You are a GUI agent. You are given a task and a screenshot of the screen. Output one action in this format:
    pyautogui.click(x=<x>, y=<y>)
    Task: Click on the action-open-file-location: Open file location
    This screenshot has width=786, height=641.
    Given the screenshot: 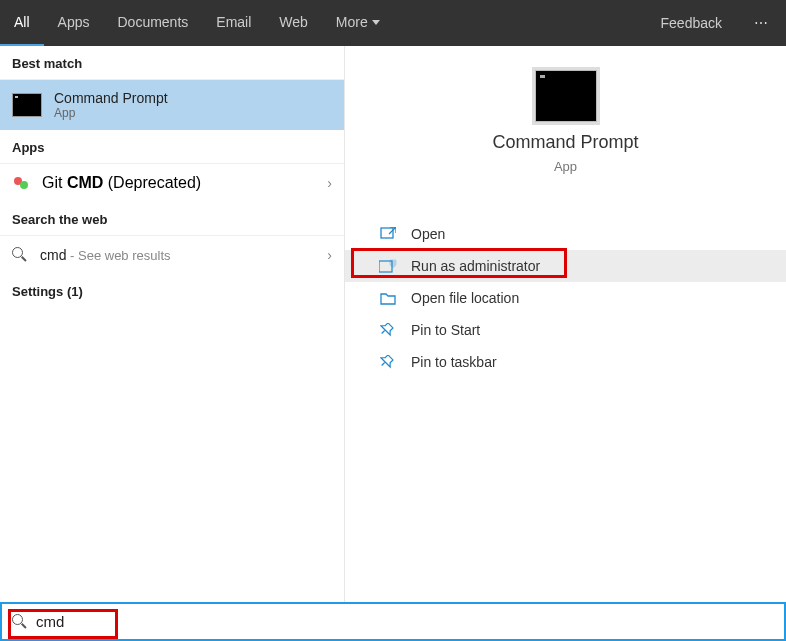 What is the action you would take?
    pyautogui.click(x=566, y=298)
    